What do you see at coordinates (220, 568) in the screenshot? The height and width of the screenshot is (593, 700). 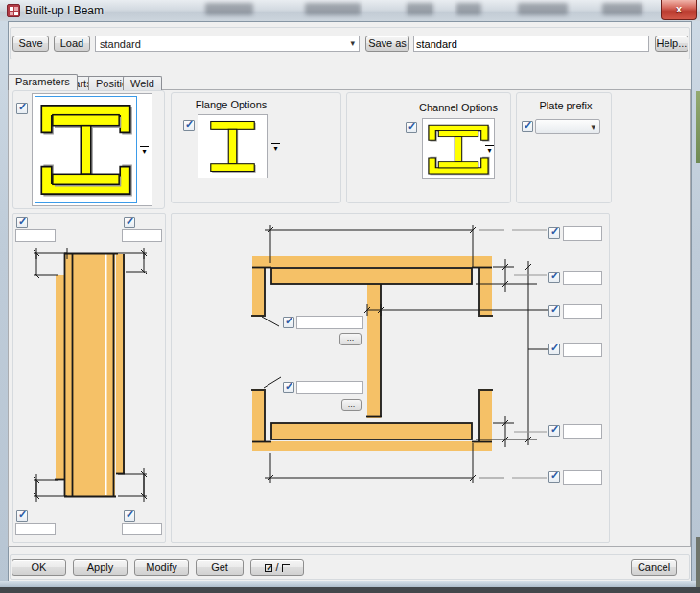 I see `get-button: Get` at bounding box center [220, 568].